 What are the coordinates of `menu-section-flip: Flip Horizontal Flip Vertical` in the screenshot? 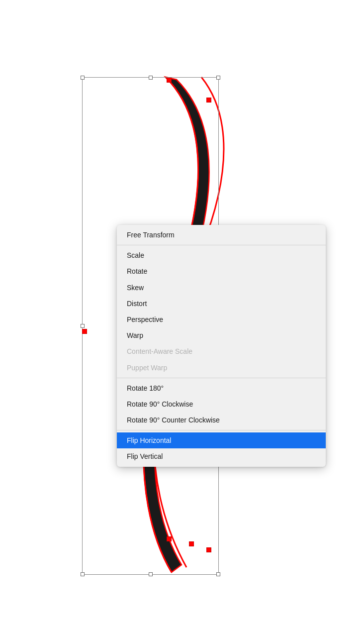 It's located at (221, 448).